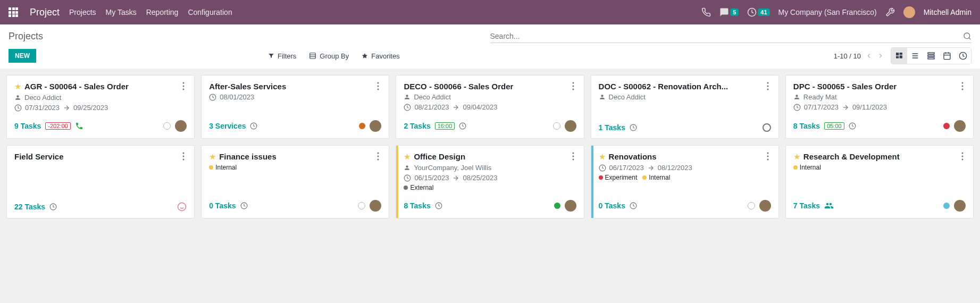 The image size is (980, 303). Describe the element at coordinates (295, 182) in the screenshot. I see `project-card: ★Finance issuesInternal0 Tasks` at that location.